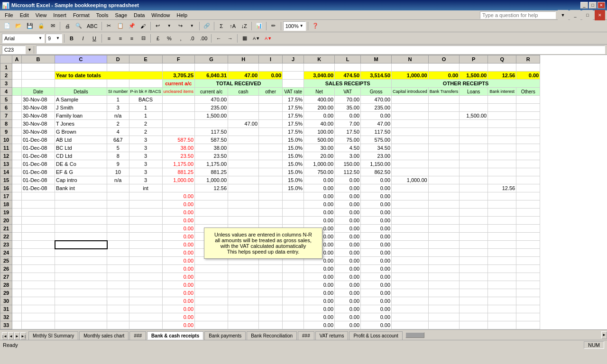 This screenshot has height=364, width=607. What do you see at coordinates (146, 116) in the screenshot?
I see `bacs-cell: 1` at bounding box center [146, 116].